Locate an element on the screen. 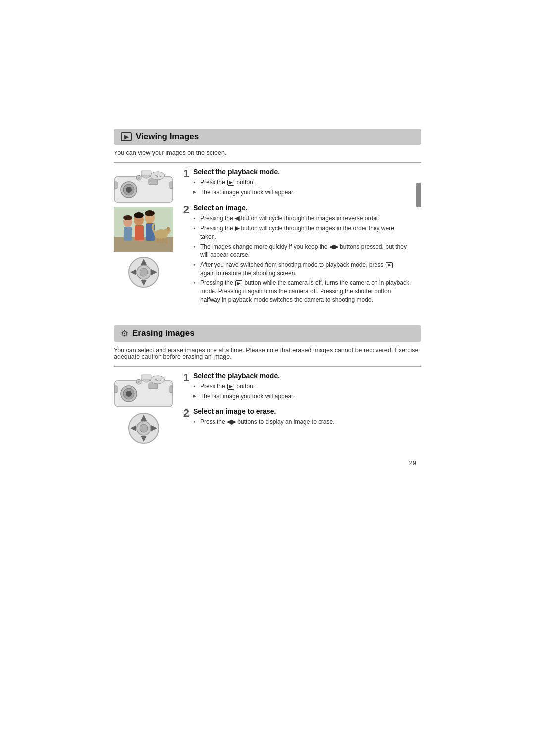  viewing-step-1: 1 Select the playback mode. Press the ▶ … is located at coordinates (295, 183).